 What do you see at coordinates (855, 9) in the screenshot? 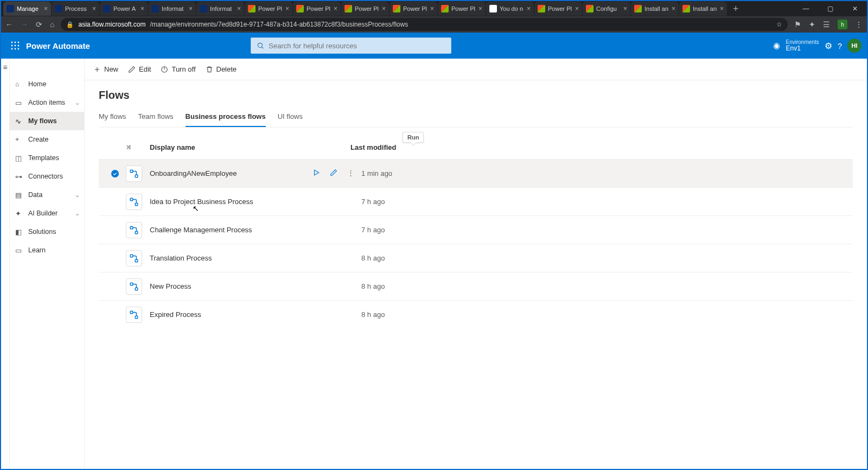
I see `close-window-button: ✕` at bounding box center [855, 9].